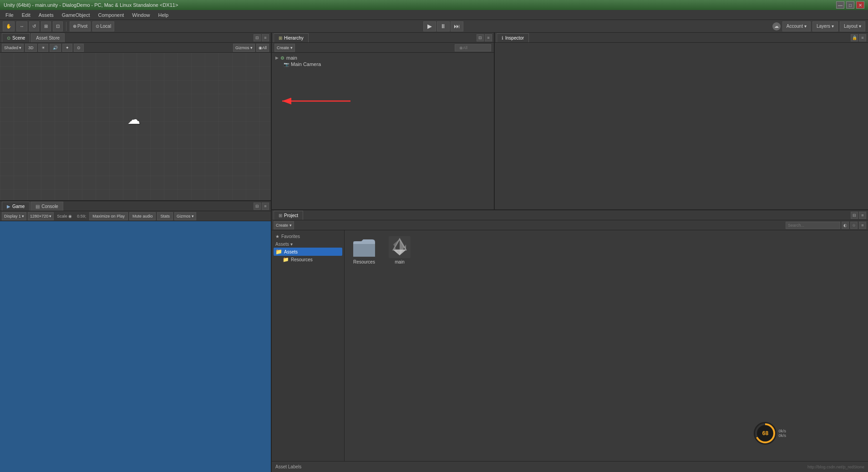  What do you see at coordinates (850, 5) in the screenshot?
I see `maximize-button: □` at bounding box center [850, 5].